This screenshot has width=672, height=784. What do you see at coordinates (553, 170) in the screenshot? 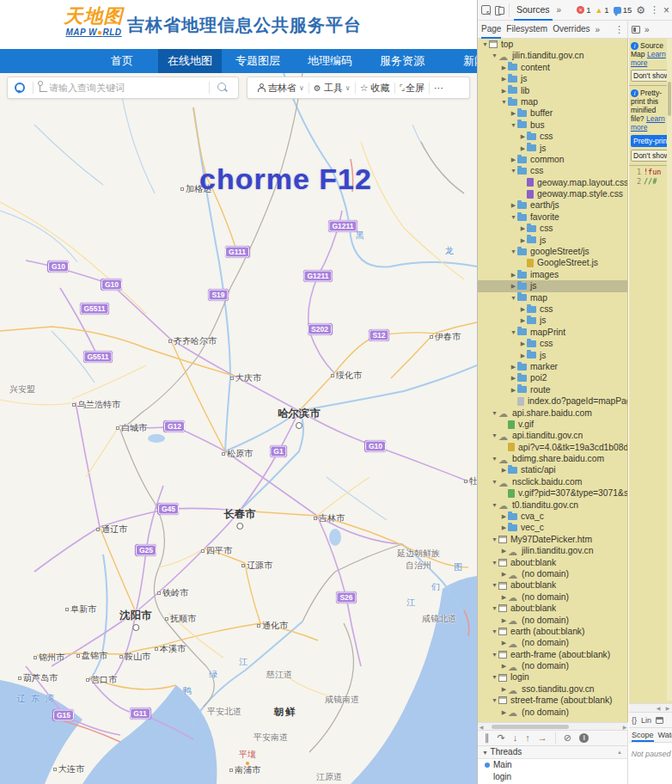
I see `tree-row: ▼css` at bounding box center [553, 170].